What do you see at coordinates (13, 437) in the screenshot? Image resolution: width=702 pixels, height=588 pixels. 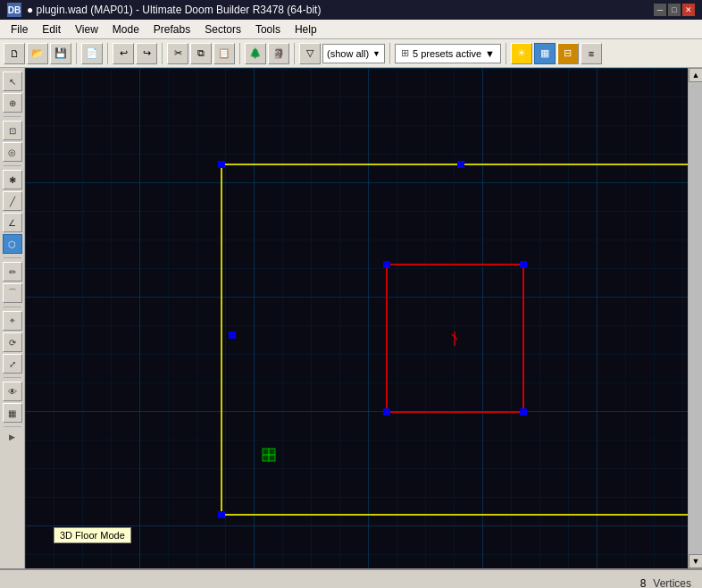 I see `scroll-indicator: ▶` at bounding box center [13, 437].